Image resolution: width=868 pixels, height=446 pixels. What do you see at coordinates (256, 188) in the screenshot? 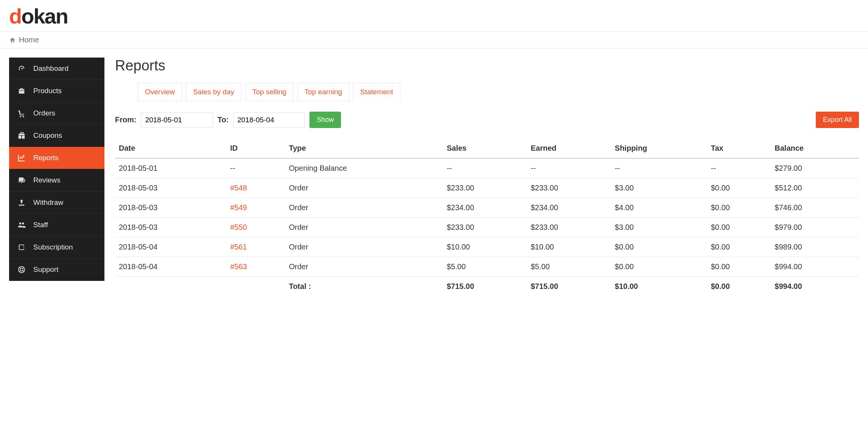
I see `cell-id: #548` at bounding box center [256, 188].